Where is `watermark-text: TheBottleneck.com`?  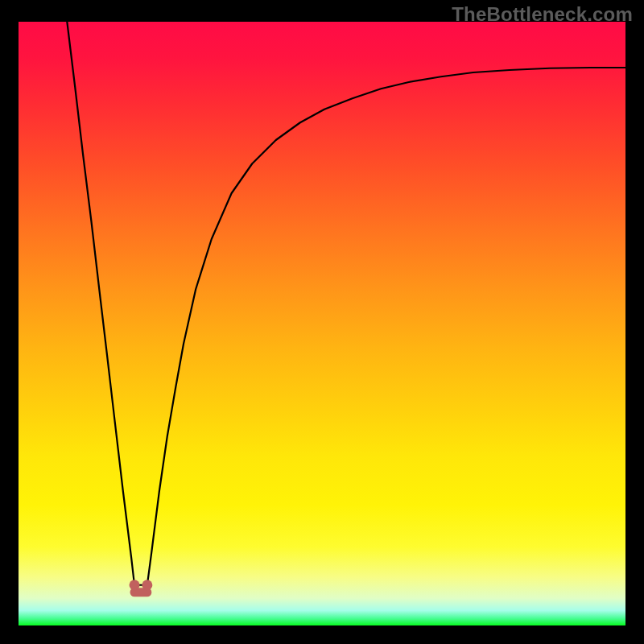
watermark-text: TheBottleneck.com is located at coordinates (543, 14).